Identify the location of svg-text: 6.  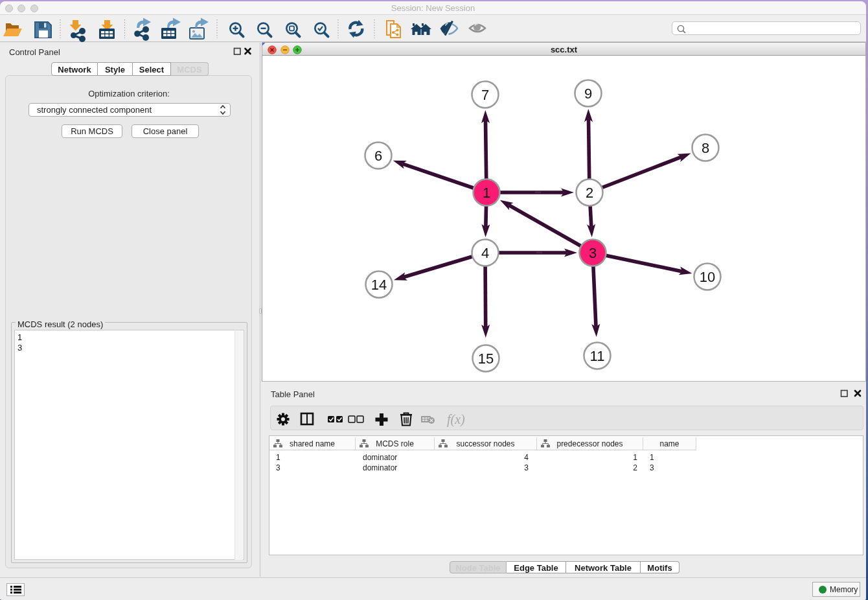
(378, 156).